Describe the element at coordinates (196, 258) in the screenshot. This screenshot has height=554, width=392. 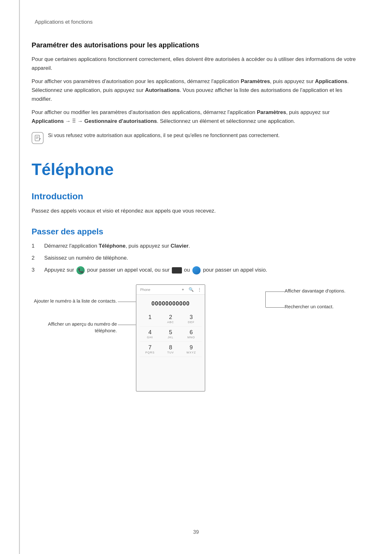
I see `steps-list: 1 Démarrez l'application Téléphone, puis…` at that location.